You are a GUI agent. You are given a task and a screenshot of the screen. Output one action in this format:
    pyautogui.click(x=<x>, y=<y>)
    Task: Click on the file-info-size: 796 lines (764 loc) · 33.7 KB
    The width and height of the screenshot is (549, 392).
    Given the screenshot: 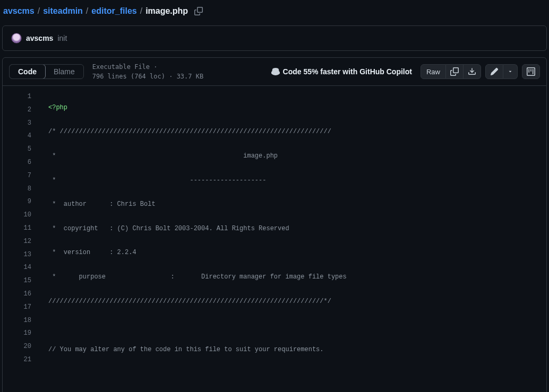 What is the action you would take?
    pyautogui.click(x=148, y=76)
    